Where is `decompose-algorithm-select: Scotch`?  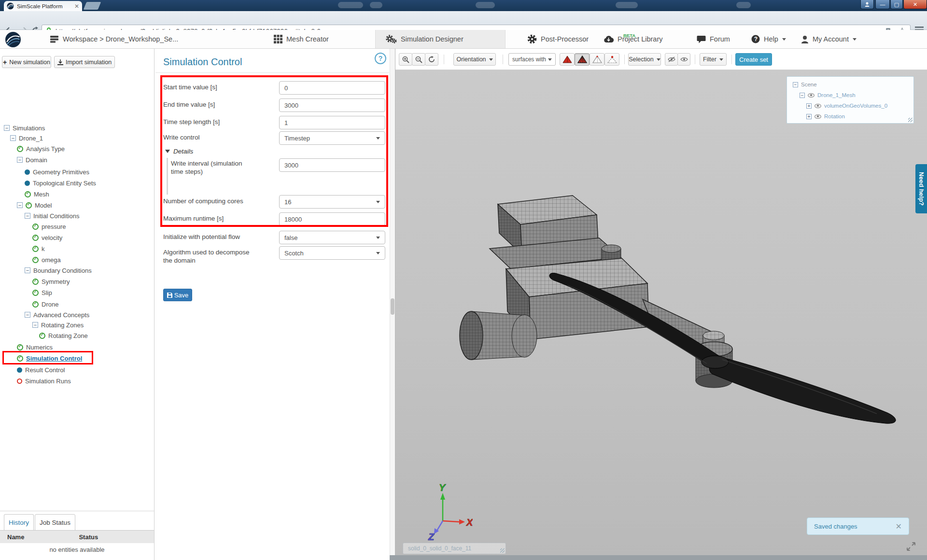 decompose-algorithm-select: Scotch is located at coordinates (332, 253).